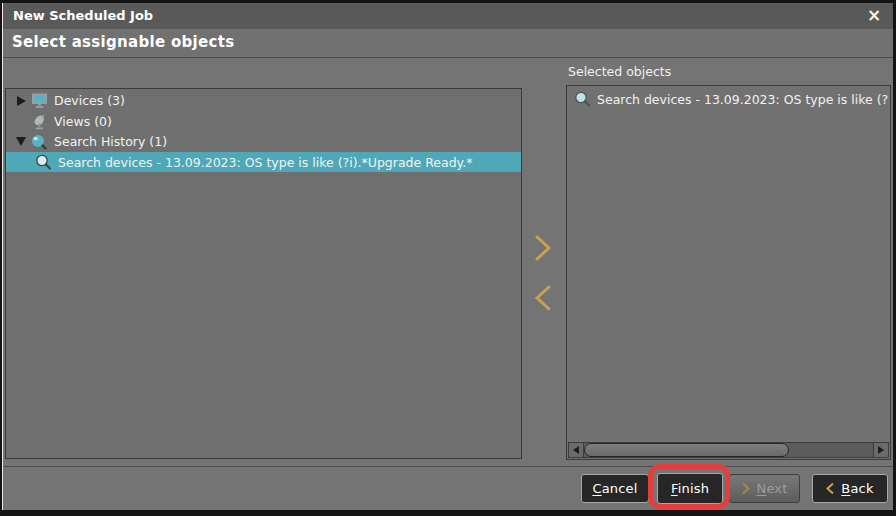 This screenshot has height=516, width=896. Describe the element at coordinates (543, 298) in the screenshot. I see `remove-from-selected-button` at that location.